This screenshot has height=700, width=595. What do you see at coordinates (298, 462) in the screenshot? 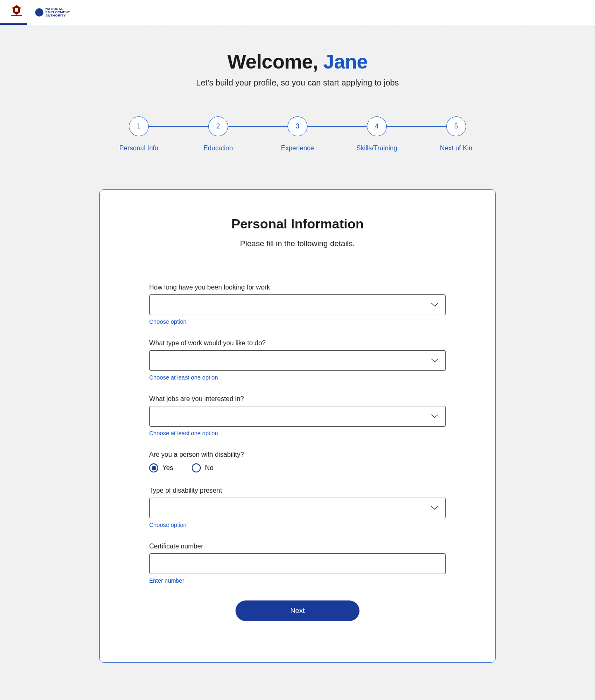
I see `field-disability: Are you a person with disability? Yes No` at bounding box center [298, 462].